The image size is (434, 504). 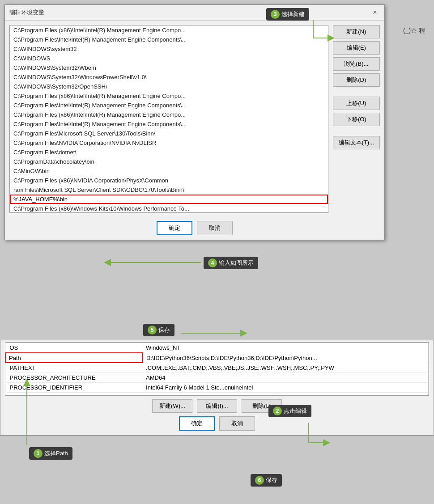 I want to click on bottom-cancel-button: 取消, so click(x=237, y=424).